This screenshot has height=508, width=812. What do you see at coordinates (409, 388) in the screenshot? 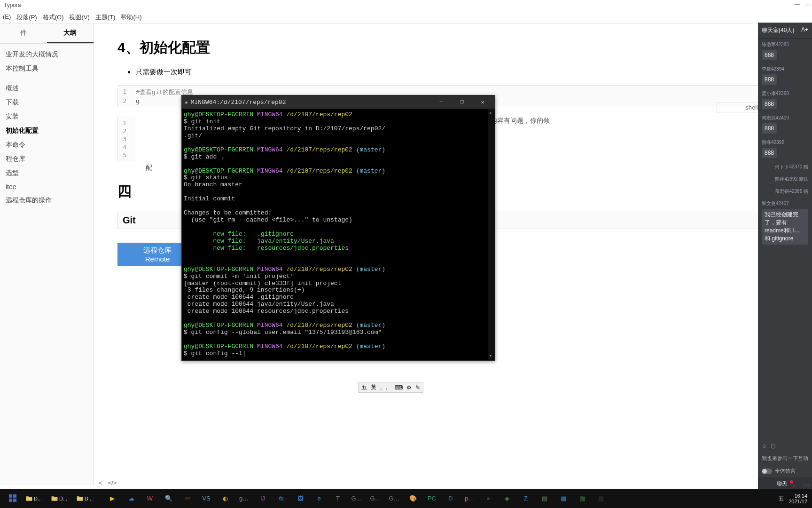
I see `ime-item: ⚙` at bounding box center [409, 388].